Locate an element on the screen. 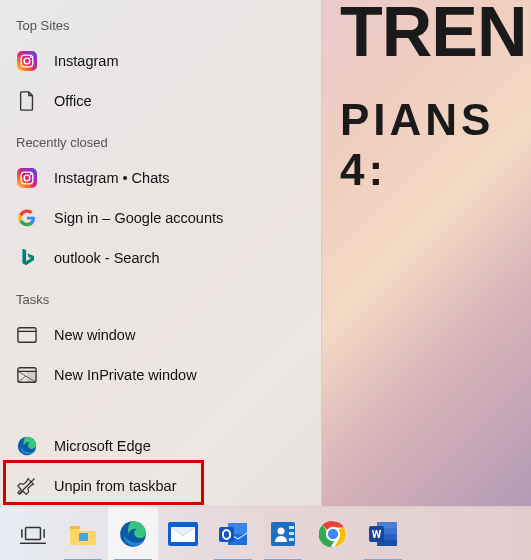  taskbar-microsoft-edge is located at coordinates (133, 534).